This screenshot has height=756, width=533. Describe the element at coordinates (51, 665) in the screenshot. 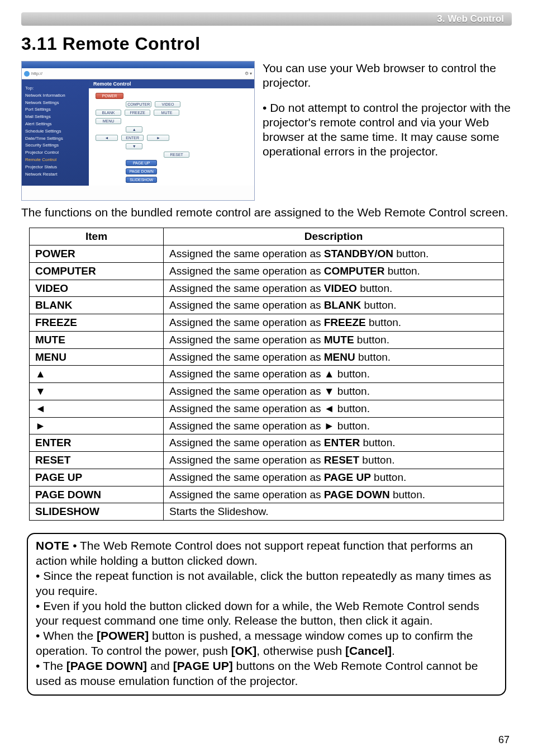

I see `note-b5-pre: • The` at that location.